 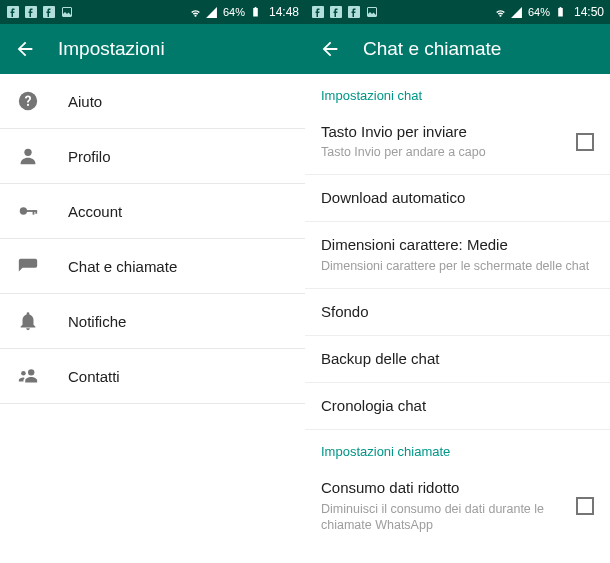 I want to click on setting-subtitle: Diminuisci il consumo dei dati durante l…, so click(x=444, y=518).